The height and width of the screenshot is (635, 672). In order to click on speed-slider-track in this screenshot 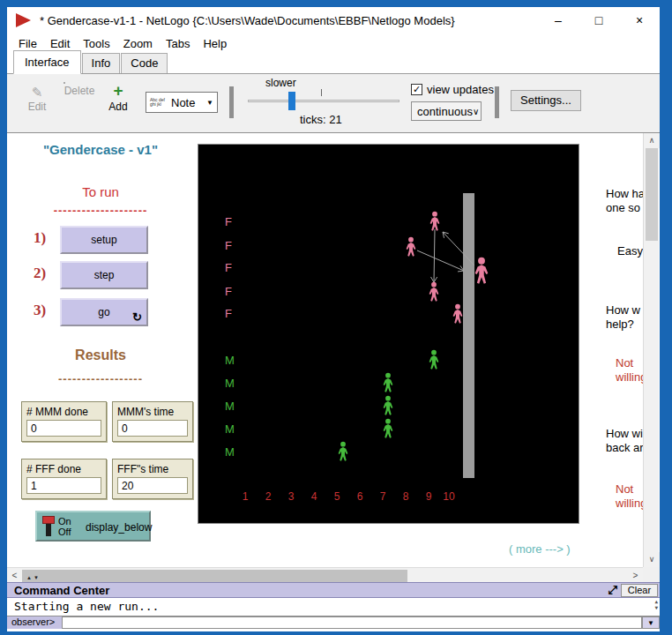, I will do `click(324, 101)`.